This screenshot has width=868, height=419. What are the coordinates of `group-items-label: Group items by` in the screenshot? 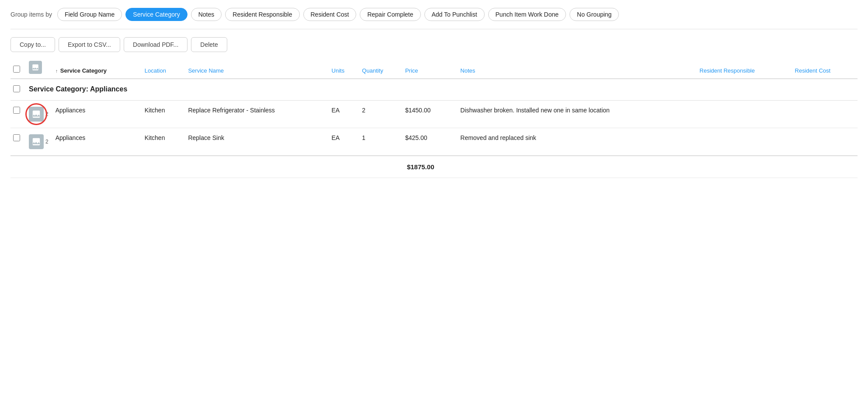 It's located at (31, 14).